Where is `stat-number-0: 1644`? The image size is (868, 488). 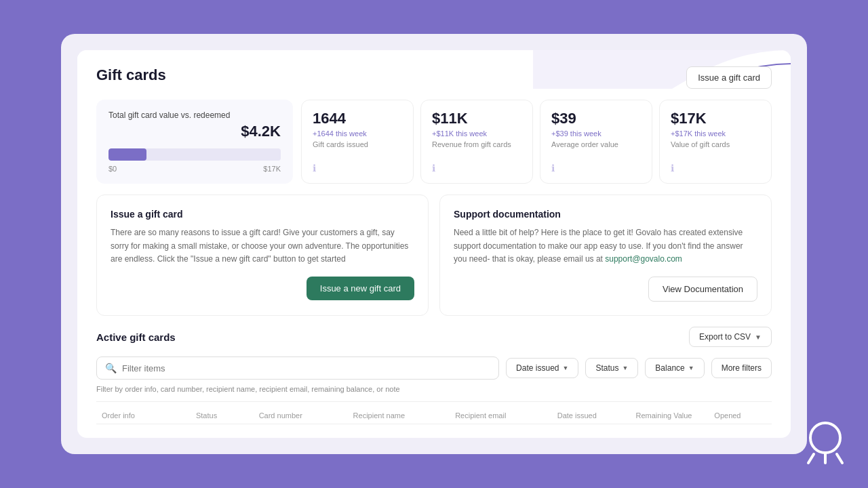
stat-number-0: 1644 is located at coordinates (357, 119).